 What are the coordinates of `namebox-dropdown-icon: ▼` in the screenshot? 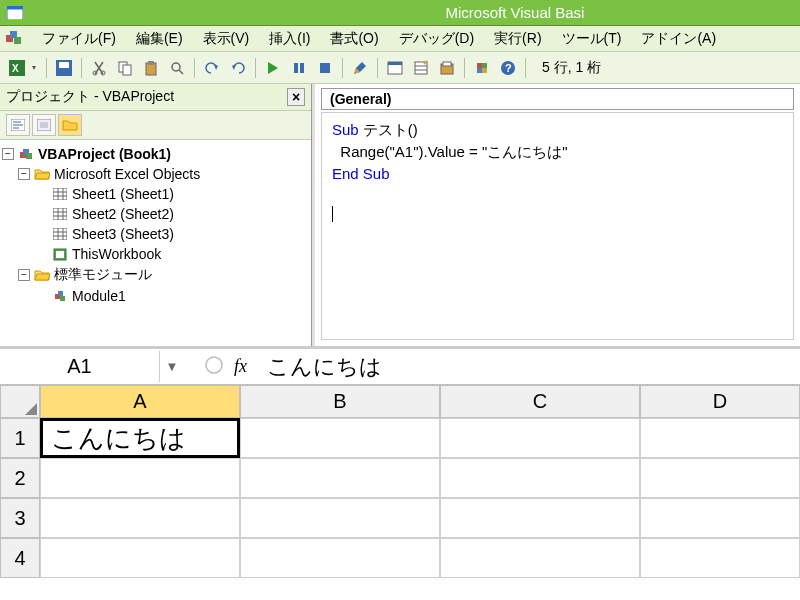 It's located at (172, 367).